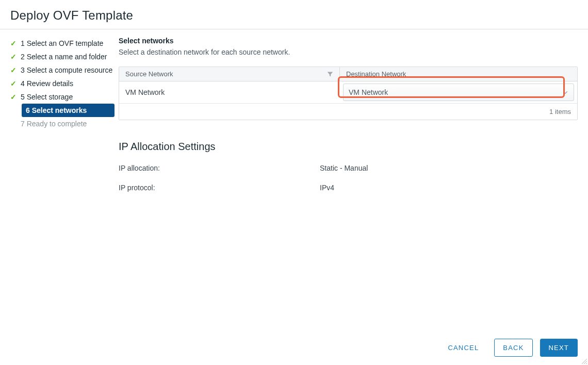  Describe the element at coordinates (219, 188) in the screenshot. I see `ip-protocol-label: IP protocol:` at that location.